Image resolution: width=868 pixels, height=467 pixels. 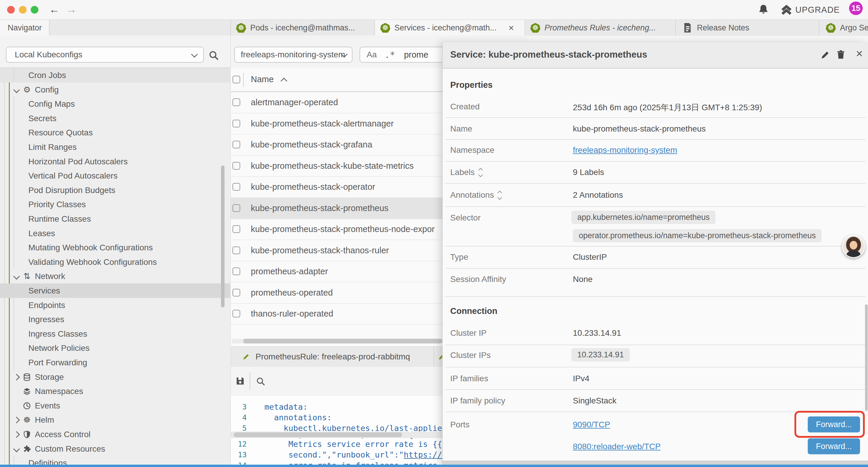 I want to click on table-row: alertmanager-operated, so click(x=337, y=103).